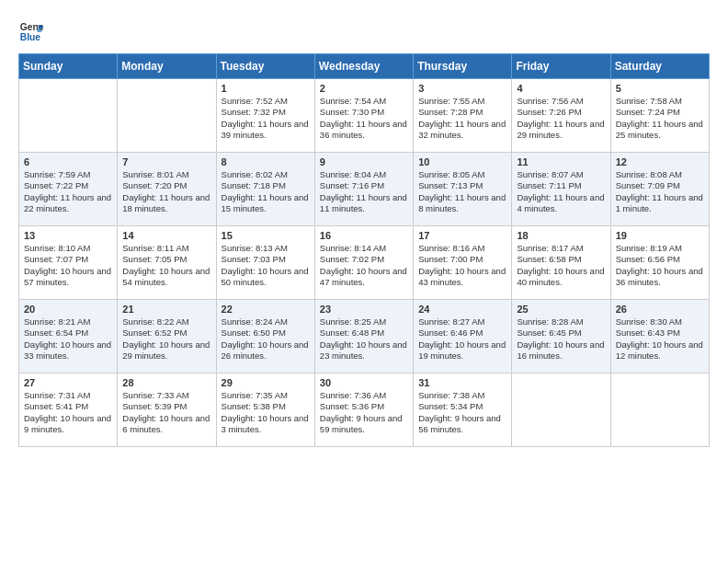 This screenshot has height=563, width=728. What do you see at coordinates (265, 263) in the screenshot?
I see `calendar-cell: 15Sunrise: 8:13 AMSunset: 7:03 PMDayligh…` at bounding box center [265, 263].